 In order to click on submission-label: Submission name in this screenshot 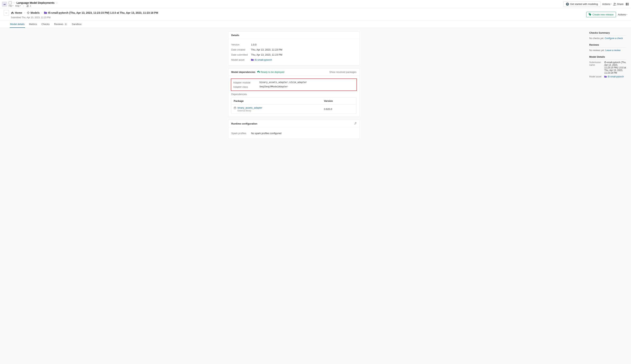, I will do `click(596, 68)`.